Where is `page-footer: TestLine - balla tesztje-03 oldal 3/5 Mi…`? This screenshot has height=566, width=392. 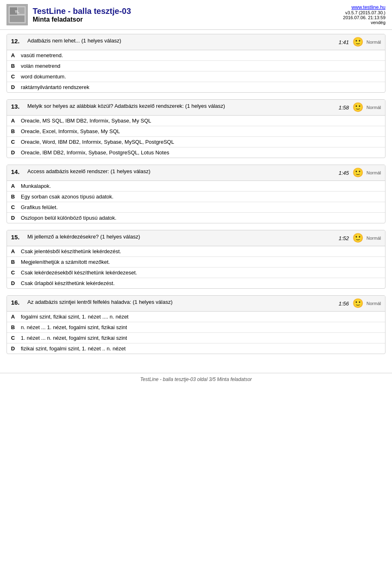
page-footer: TestLine - balla tesztje-03 oldal 3/5 Mi… is located at coordinates (196, 379).